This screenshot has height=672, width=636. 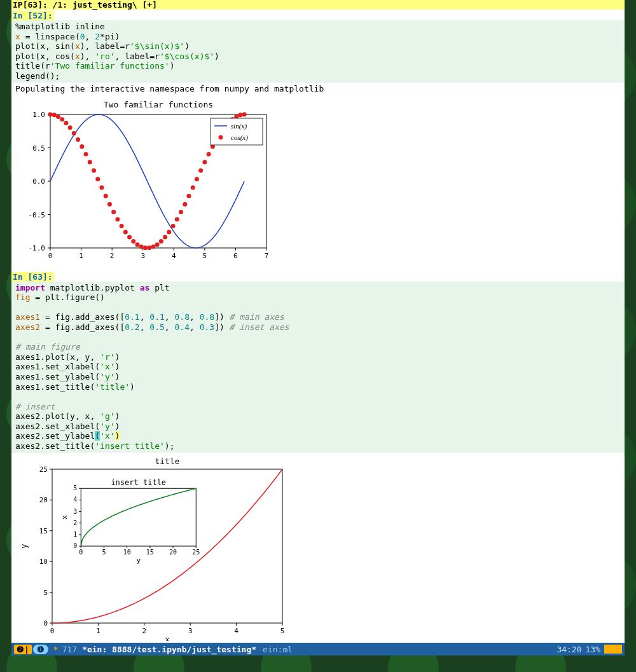 I want to click on tab-bar: IP[63]: /1: just_testing\ [+], so click(x=318, y=5).